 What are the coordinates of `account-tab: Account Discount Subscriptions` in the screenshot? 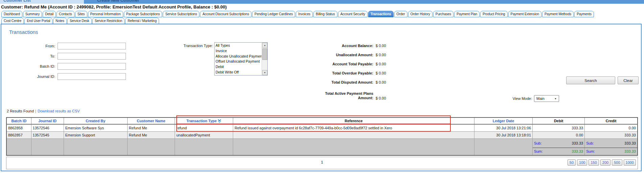 It's located at (226, 14).